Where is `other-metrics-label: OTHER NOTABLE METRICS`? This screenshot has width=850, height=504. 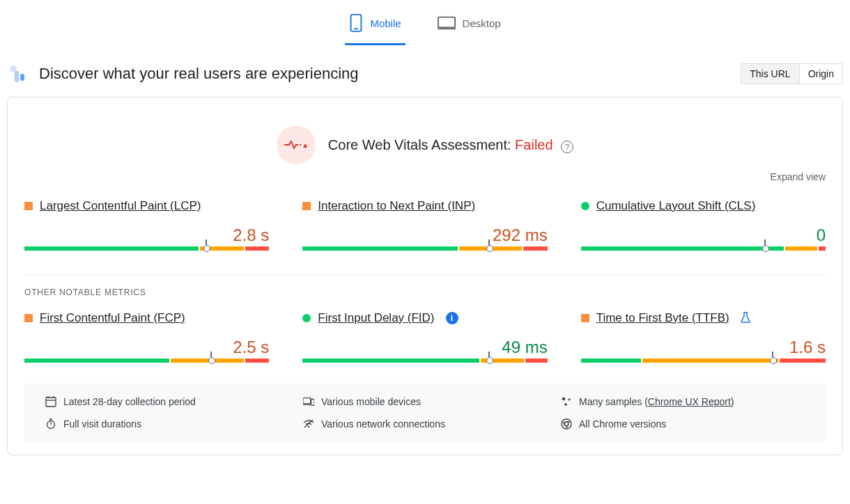
other-metrics-label: OTHER NOTABLE METRICS is located at coordinates (425, 292).